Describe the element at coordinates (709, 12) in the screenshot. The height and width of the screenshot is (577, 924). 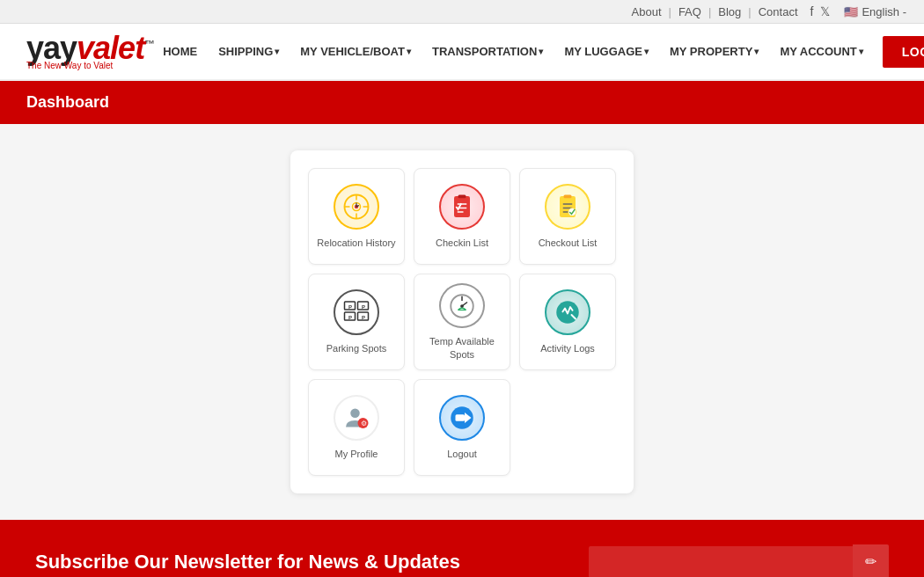
I see `sep2: |` at that location.